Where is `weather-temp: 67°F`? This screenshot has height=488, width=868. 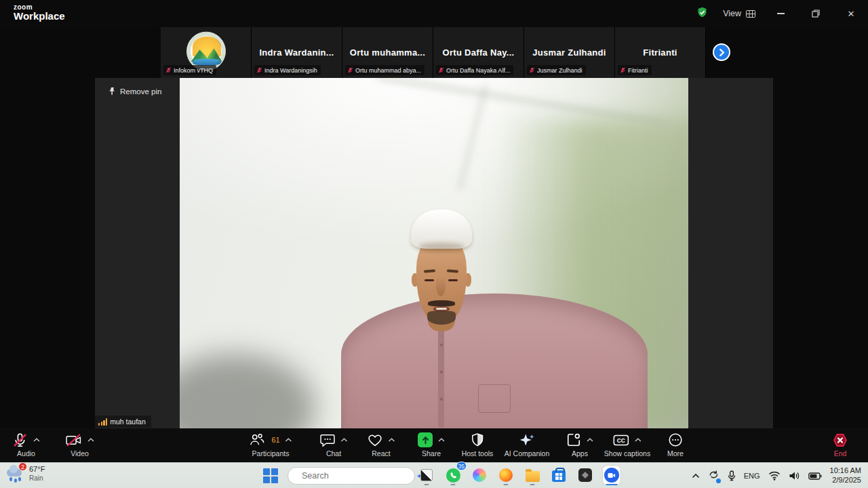
weather-temp: 67°F is located at coordinates (37, 469).